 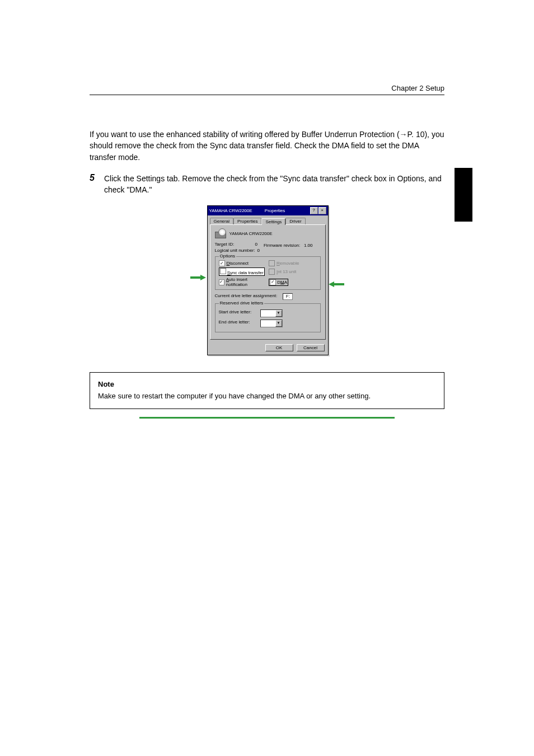 What do you see at coordinates (296, 221) in the screenshot?
I see `tab-driver: Driver` at bounding box center [296, 221].